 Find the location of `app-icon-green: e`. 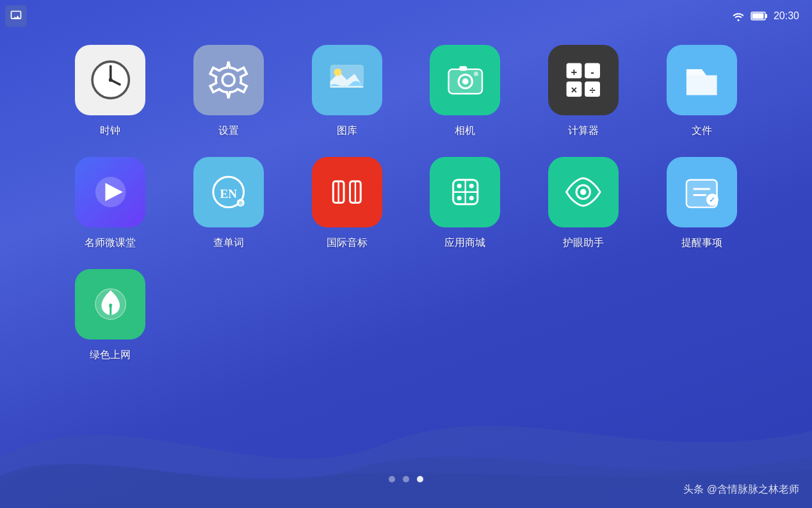

app-icon-green: e is located at coordinates (110, 304).